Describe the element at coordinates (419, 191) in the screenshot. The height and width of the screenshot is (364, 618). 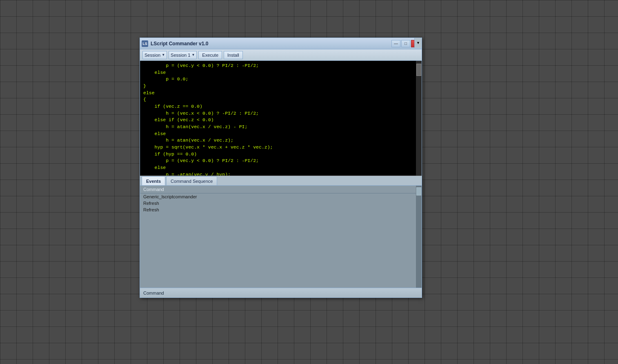
I see `events-scrollbar-thumb` at that location.